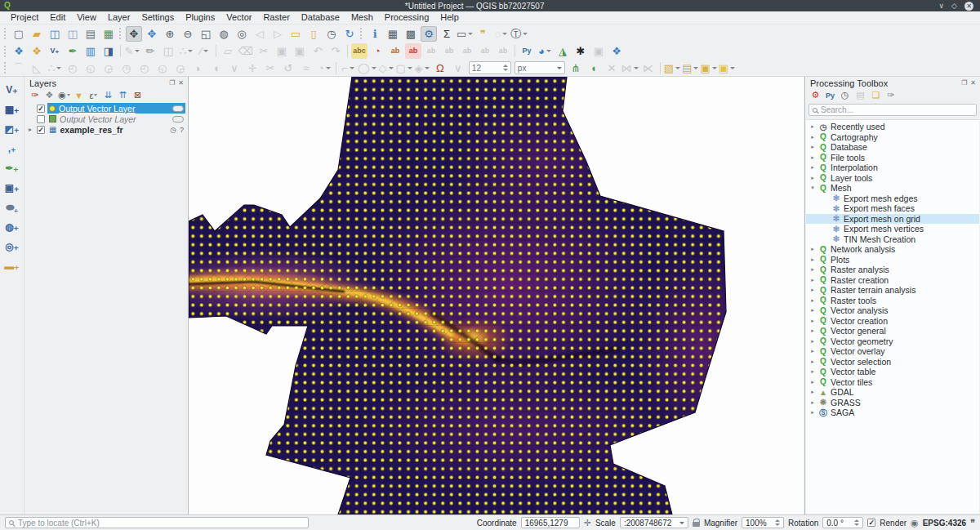 The height and width of the screenshot is (530, 980). I want to click on manage-map-themes-button: ◉, so click(64, 95).